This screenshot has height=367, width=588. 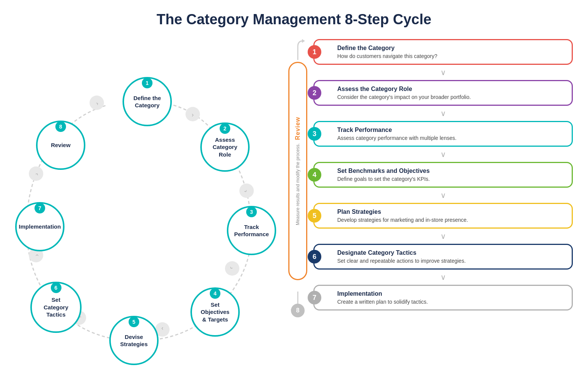 I want to click on step-title-2: Assess the Category Role, so click(x=451, y=89).